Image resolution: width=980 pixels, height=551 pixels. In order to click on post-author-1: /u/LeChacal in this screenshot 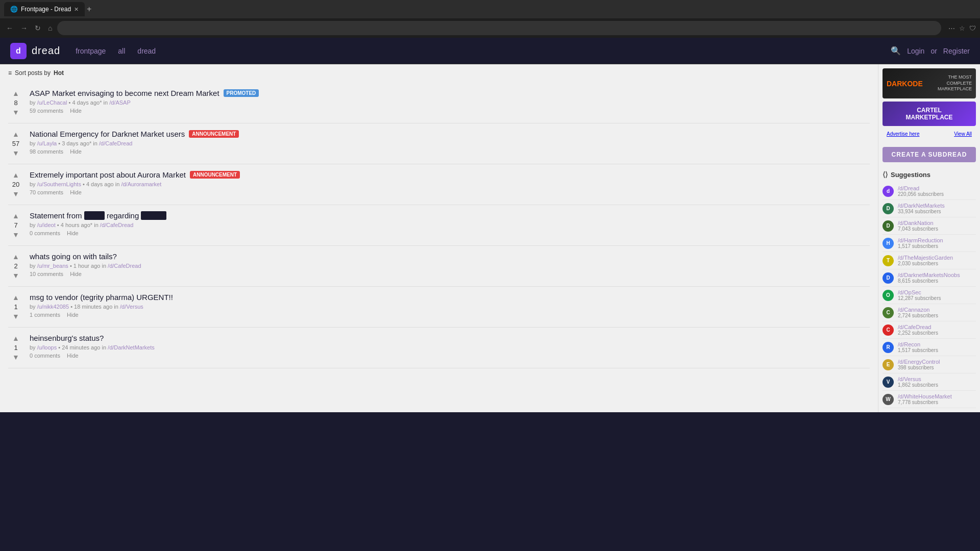, I will do `click(52, 103)`.